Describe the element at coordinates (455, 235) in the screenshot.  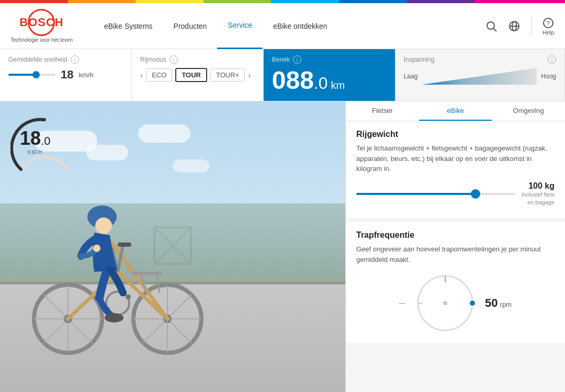
I see `trapfrequentie-title: Trapfrequentie` at that location.